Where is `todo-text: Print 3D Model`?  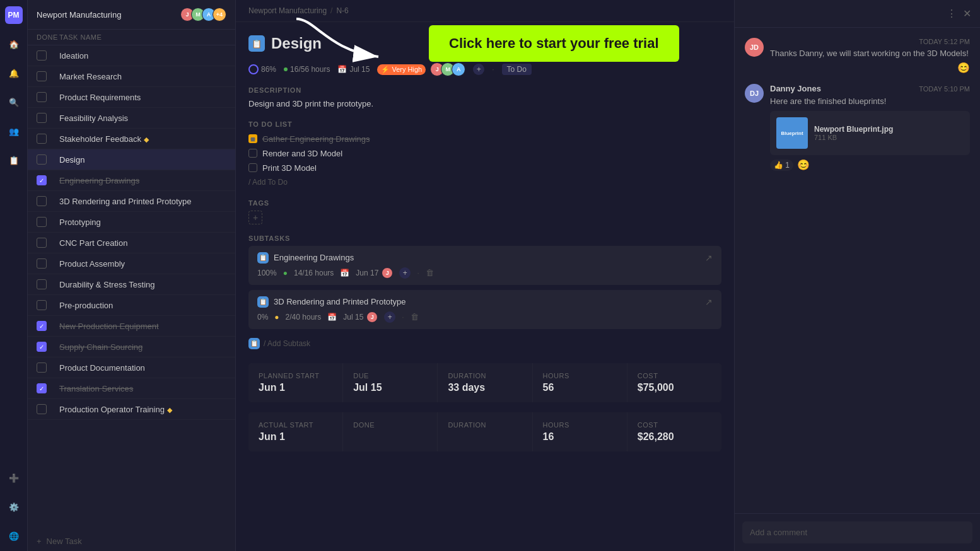 todo-text: Print 3D Model is located at coordinates (289, 168).